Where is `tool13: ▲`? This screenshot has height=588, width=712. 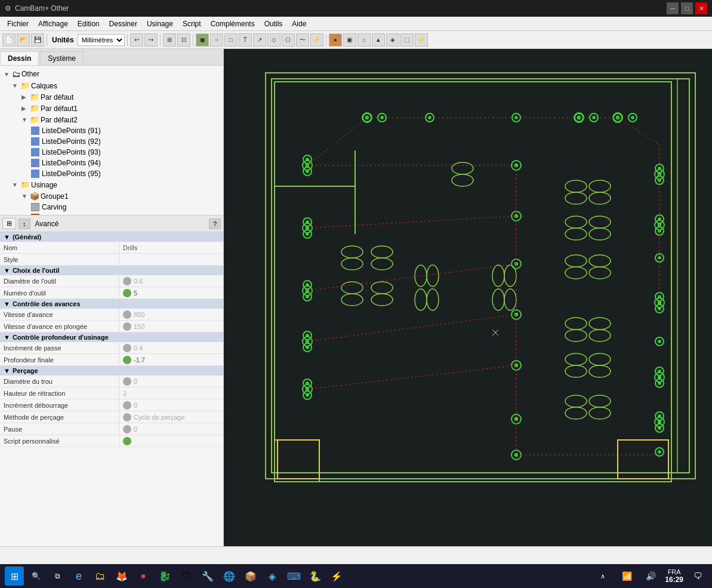
tool13: ▲ is located at coordinates (378, 40).